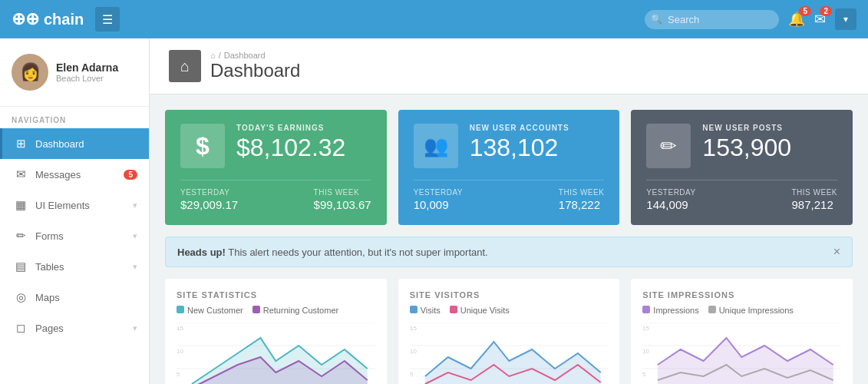 This screenshot has width=868, height=384. Describe the element at coordinates (107, 19) in the screenshot. I see `menu-toggle-button: ☰` at that location.